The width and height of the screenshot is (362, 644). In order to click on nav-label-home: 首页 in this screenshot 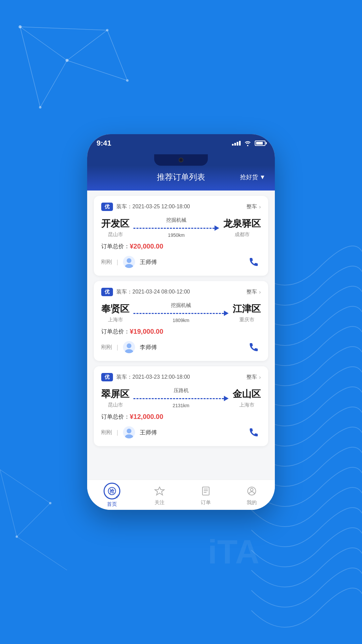, I will do `click(112, 504)`.